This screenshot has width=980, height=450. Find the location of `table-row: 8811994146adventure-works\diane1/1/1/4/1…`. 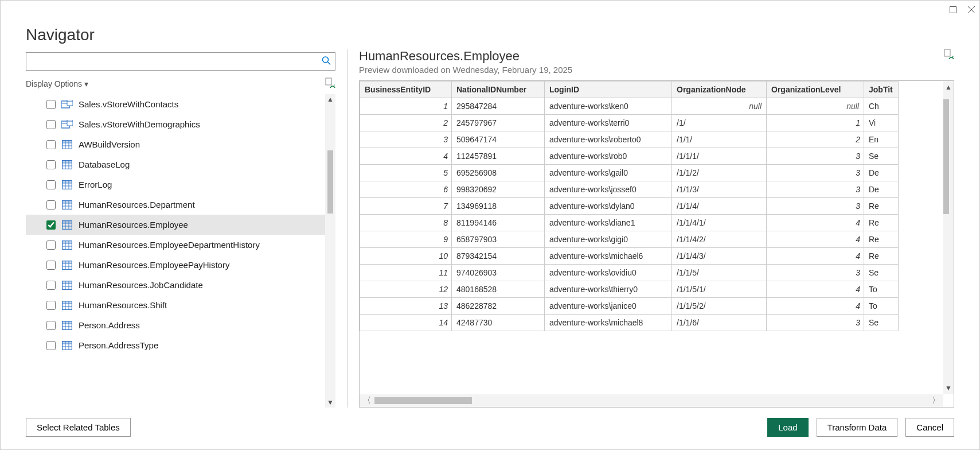

table-row: 8811994146adventure-works\diane1/1/1/4/1… is located at coordinates (630, 223).